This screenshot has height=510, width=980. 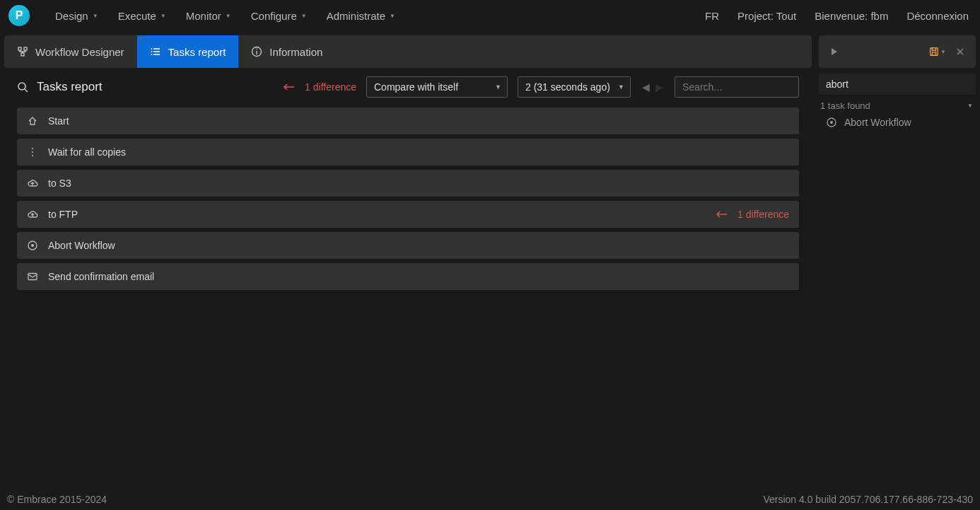 I want to click on logout-link: Déconnexion, so click(x=938, y=16).